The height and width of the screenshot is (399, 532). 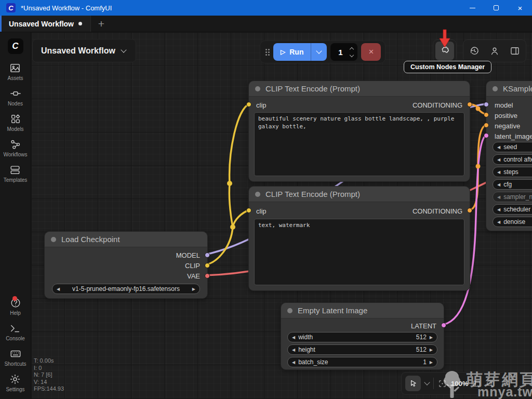 I want to click on sidebar-item-label: Settings, so click(x=15, y=390).